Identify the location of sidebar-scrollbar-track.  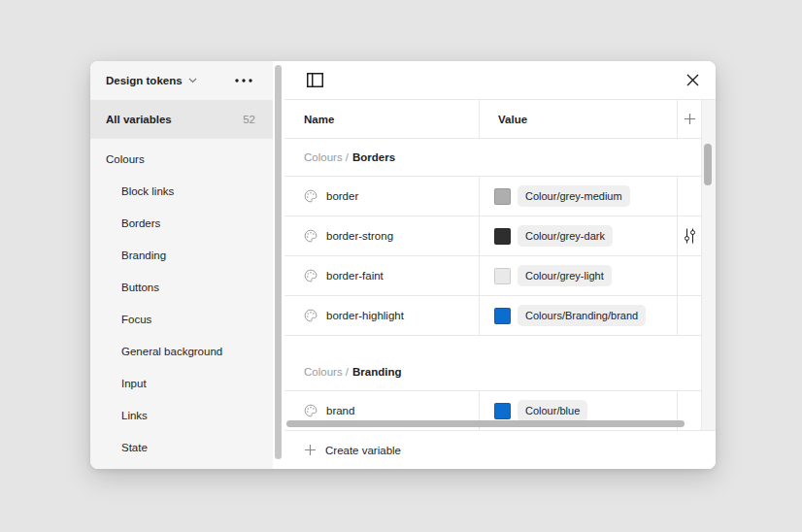
(279, 265).